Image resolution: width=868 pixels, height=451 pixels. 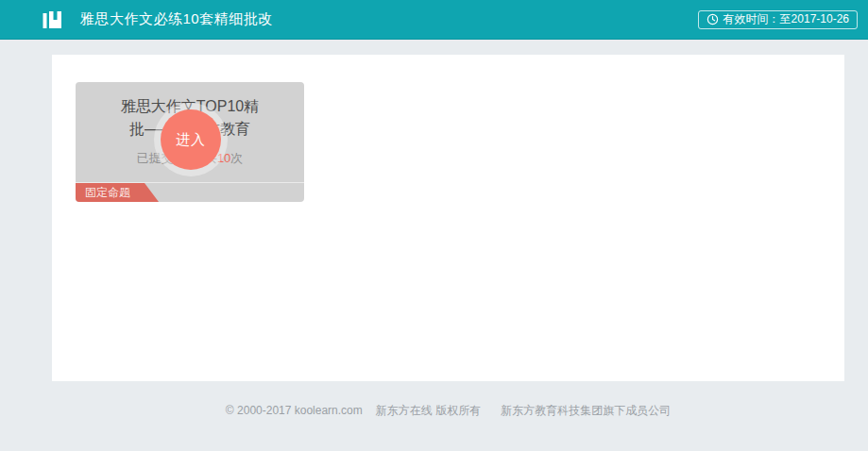 What do you see at coordinates (191, 140) in the screenshot?
I see `enter-button: 进入` at bounding box center [191, 140].